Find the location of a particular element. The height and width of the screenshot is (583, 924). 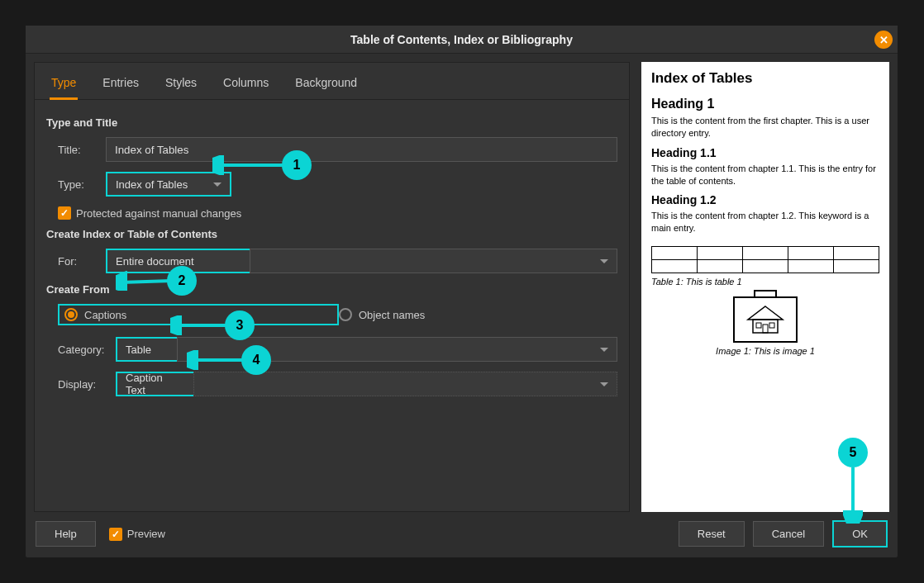

type-label: Type: is located at coordinates (76, 185).